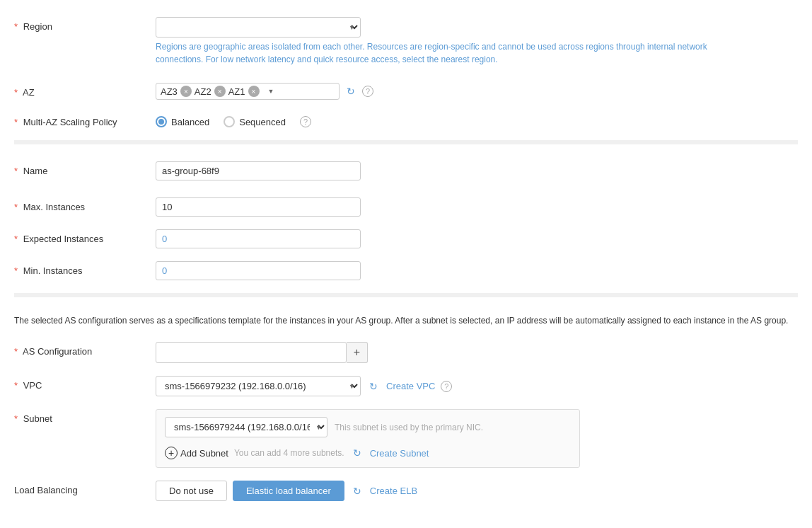 This screenshot has width=812, height=528. What do you see at coordinates (85, 120) in the screenshot?
I see `multiaz-label: * Multi-AZ Scaling Policy` at bounding box center [85, 120].